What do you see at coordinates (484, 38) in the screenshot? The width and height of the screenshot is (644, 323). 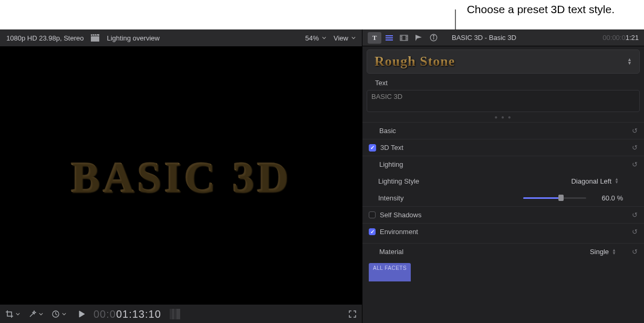 I see `inspector-clip-name: BASIC 3D - Basic 3D` at bounding box center [484, 38].